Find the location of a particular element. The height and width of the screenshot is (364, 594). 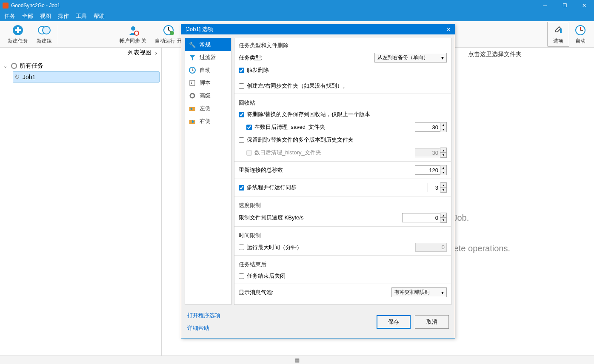

max-time-input is located at coordinates (431, 247).